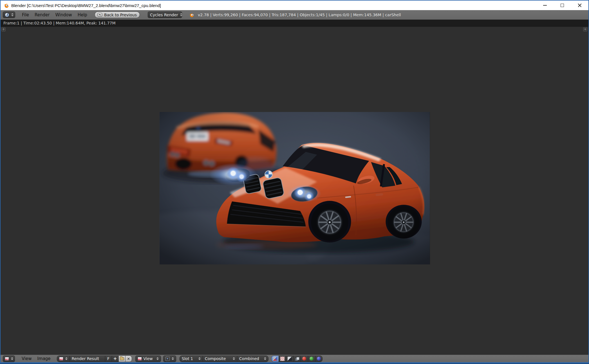 Image resolution: width=589 pixels, height=364 pixels. What do you see at coordinates (297, 359) in the screenshot?
I see `color-icon` at bounding box center [297, 359].